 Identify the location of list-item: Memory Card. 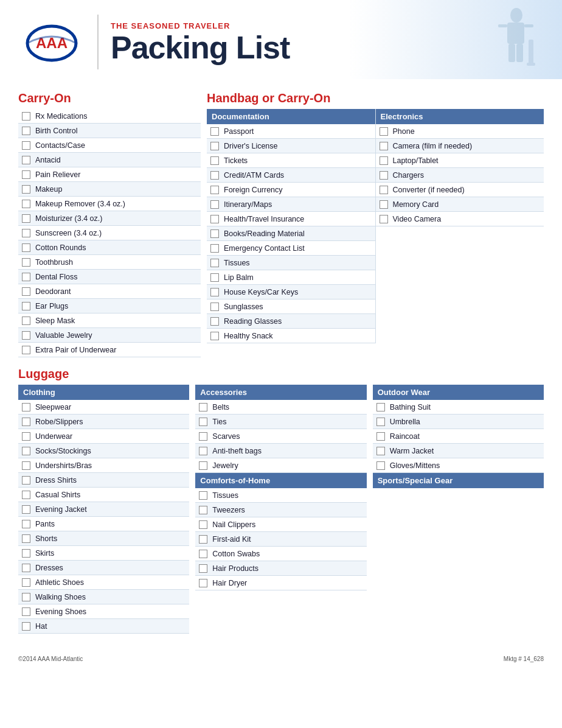
(460, 205).